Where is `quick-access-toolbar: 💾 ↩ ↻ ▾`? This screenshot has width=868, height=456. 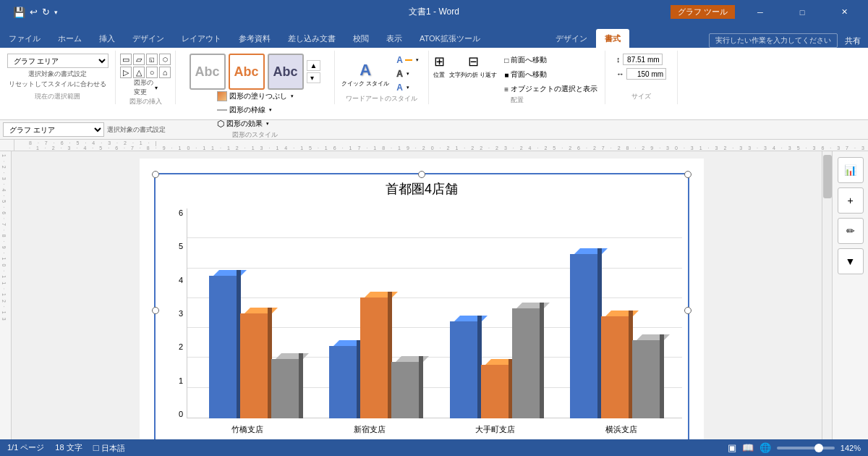
quick-access-toolbar: 💾 ↩ ↻ ▾ is located at coordinates (35, 12).